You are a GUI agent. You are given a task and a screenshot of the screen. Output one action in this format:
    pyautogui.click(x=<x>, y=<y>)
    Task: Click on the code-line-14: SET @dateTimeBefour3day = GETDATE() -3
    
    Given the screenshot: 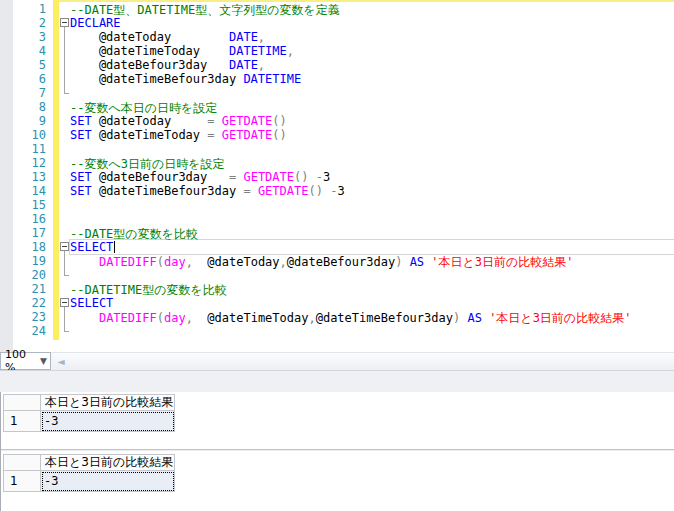 What is the action you would take?
    pyautogui.click(x=350, y=191)
    